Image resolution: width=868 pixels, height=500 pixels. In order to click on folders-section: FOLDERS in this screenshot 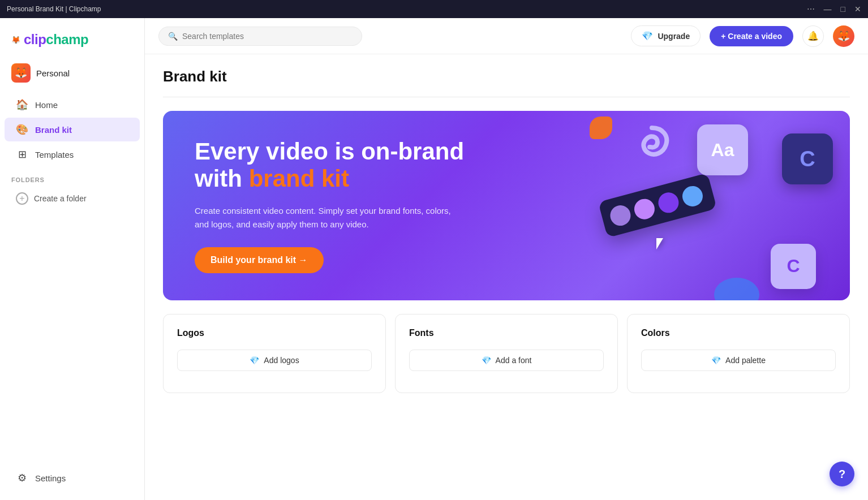, I will do `click(72, 177)`.